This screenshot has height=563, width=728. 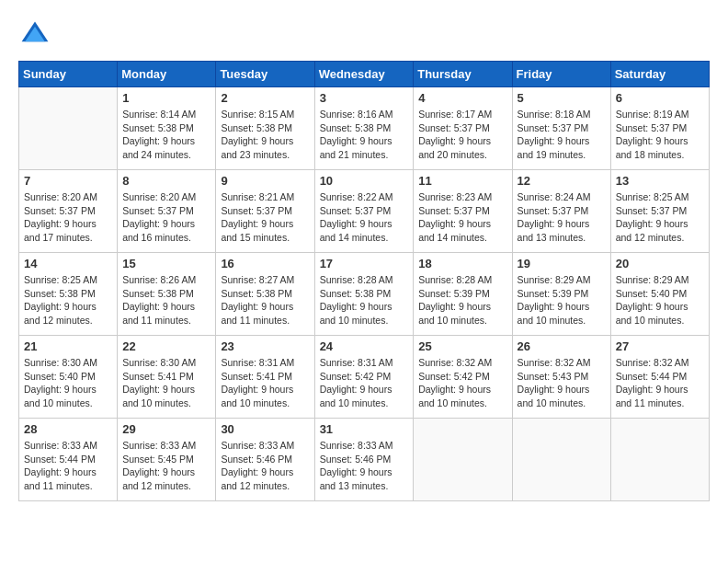 I want to click on day-info: Sunrise: 8:31 AMSunset: 5:42 PMDaylight:…, so click(x=364, y=383).